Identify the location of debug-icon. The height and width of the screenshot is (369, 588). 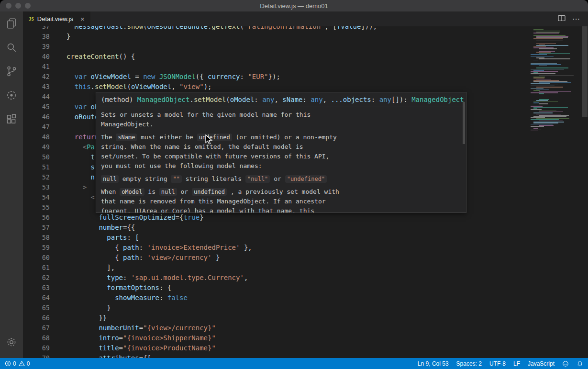
(11, 95).